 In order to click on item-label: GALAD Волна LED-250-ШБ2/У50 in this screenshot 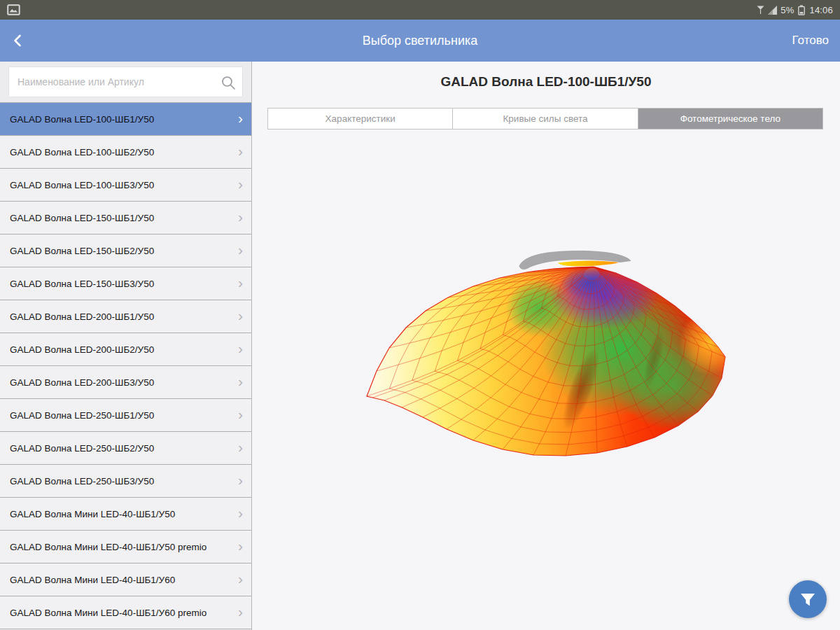, I will do `click(124, 448)`.